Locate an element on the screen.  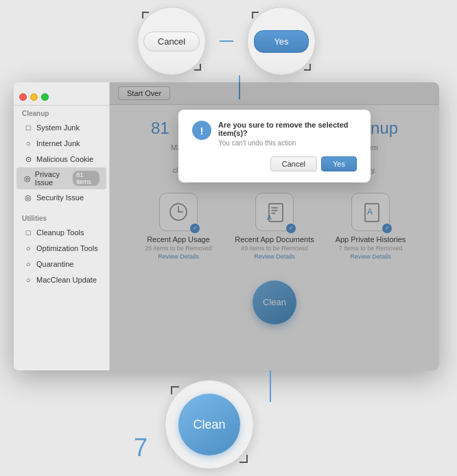
yes-zoom-button: Yes is located at coordinates (281, 41).